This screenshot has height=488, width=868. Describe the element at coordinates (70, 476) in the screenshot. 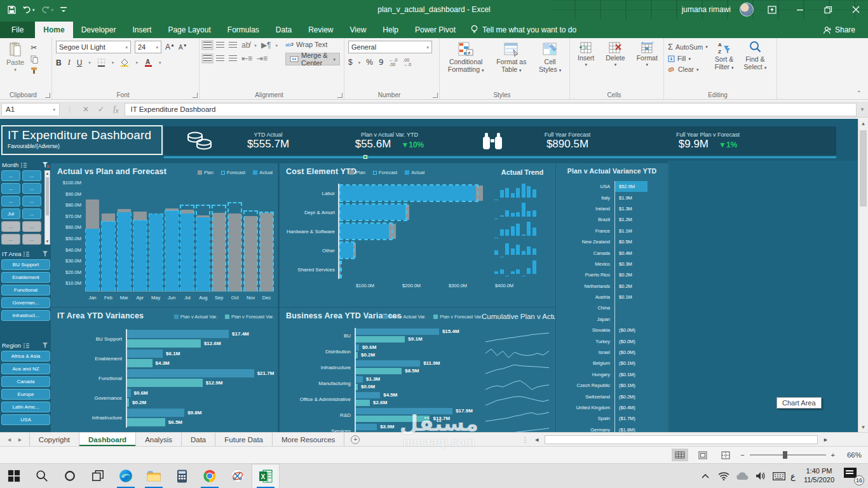

I see `cortana-button` at that location.